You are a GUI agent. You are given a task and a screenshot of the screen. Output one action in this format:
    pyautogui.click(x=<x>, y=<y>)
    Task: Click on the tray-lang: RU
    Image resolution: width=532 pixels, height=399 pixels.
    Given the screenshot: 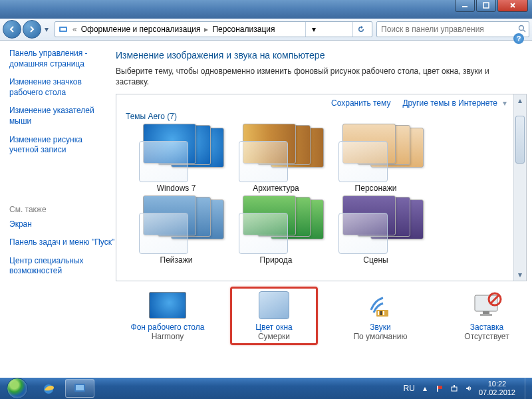 What is the action you would take?
    pyautogui.click(x=410, y=388)
    